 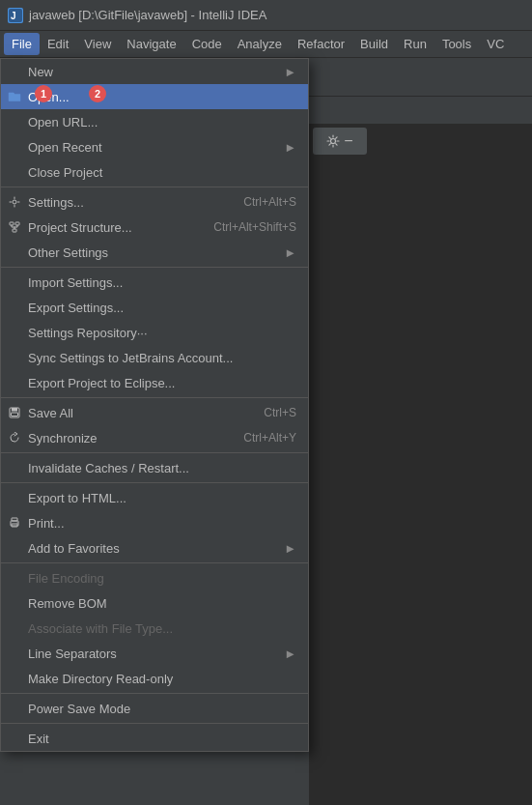 I want to click on menu-item-label: Other Settings, so click(x=68, y=253).